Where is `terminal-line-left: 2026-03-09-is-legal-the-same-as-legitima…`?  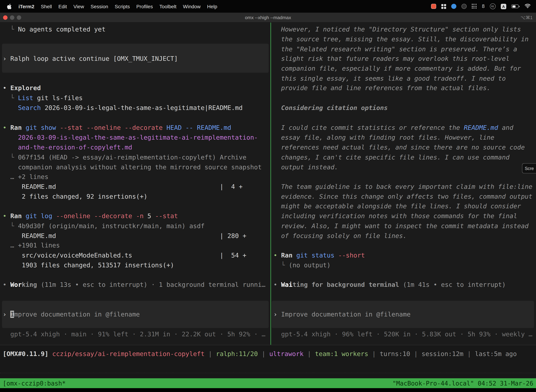
terminal-line-left: 2026-03-09-is-legal-the-same-as-legitima… is located at coordinates (130, 137).